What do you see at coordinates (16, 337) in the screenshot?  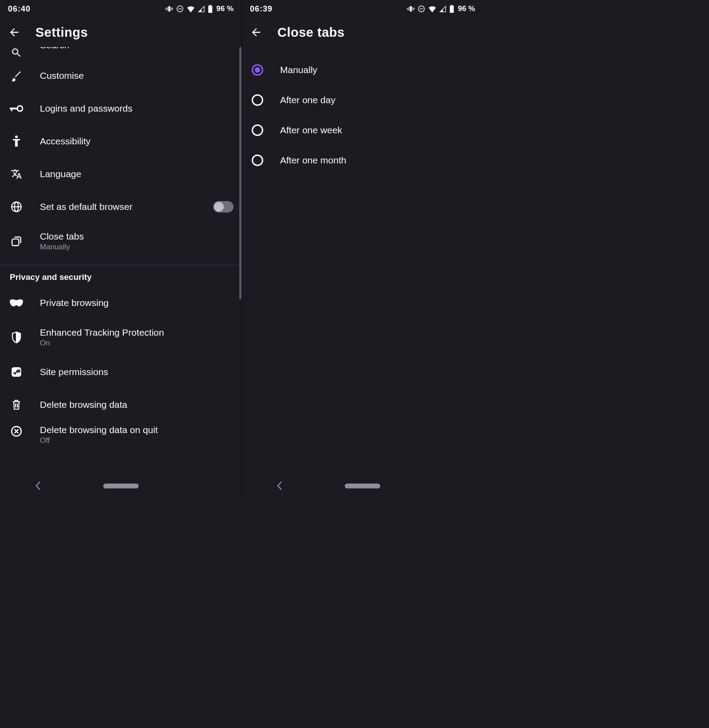 I see `shield-icon` at bounding box center [16, 337].